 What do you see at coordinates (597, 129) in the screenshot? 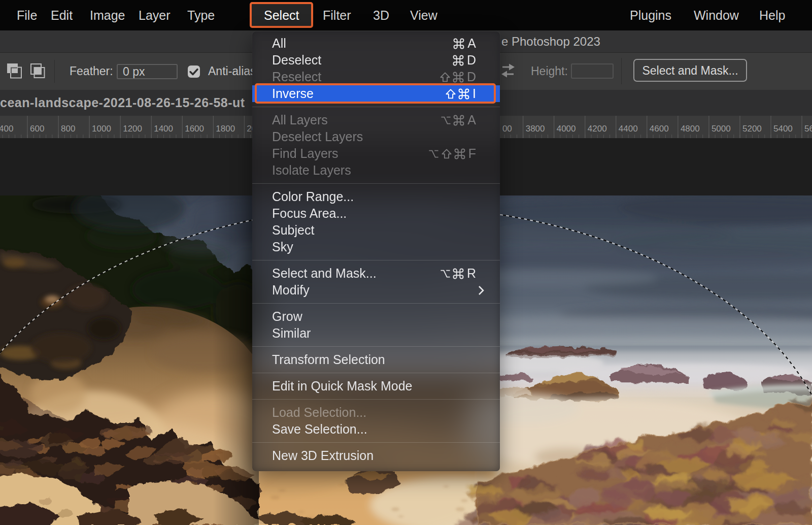
I see `svg-text: 4200` at bounding box center [597, 129].